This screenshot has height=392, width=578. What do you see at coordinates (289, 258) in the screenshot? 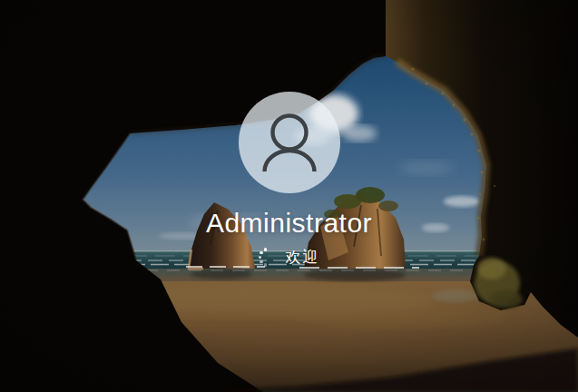
I see `welcome-status: 欢迎` at bounding box center [289, 258].